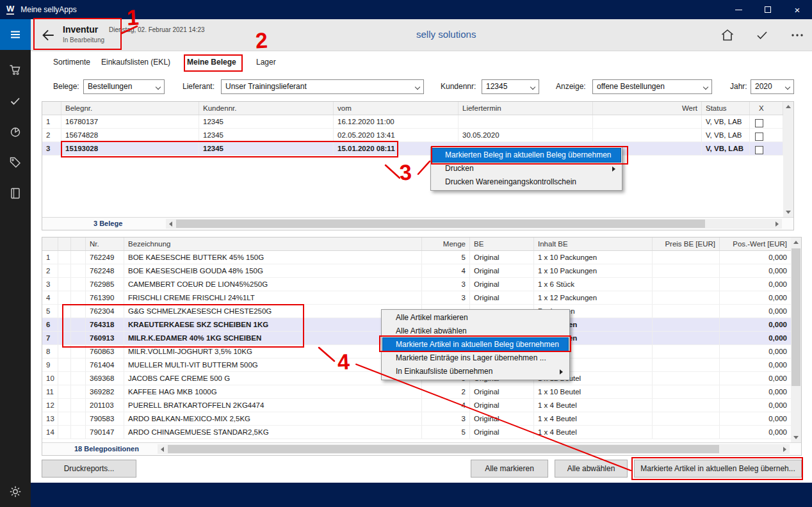  What do you see at coordinates (131, 108) in the screenshot?
I see `col-belegnr: Belegnr.` at bounding box center [131, 108].